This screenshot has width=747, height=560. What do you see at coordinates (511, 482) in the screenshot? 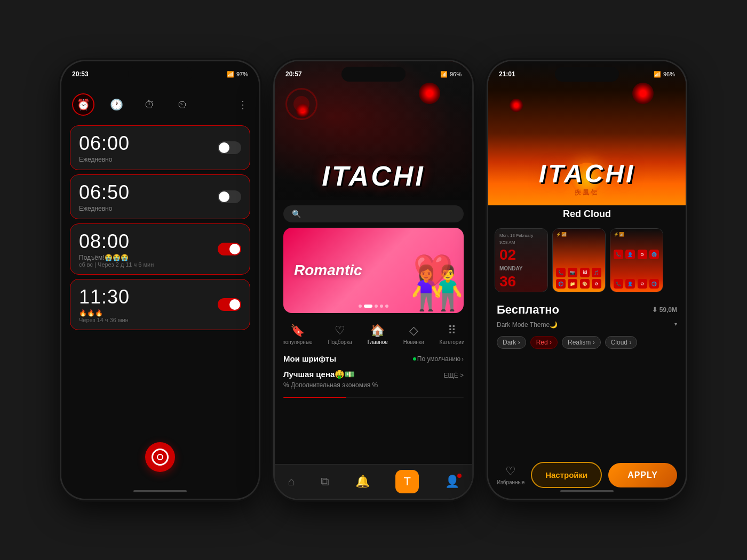
I see `fav-label: Избранные` at bounding box center [511, 482].